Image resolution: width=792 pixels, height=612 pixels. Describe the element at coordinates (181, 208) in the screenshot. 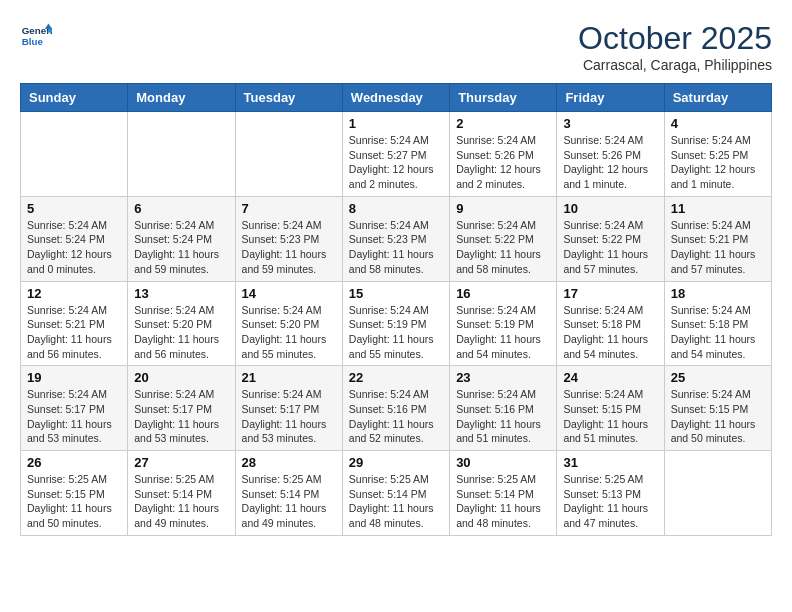

I see `day-number: 6` at that location.